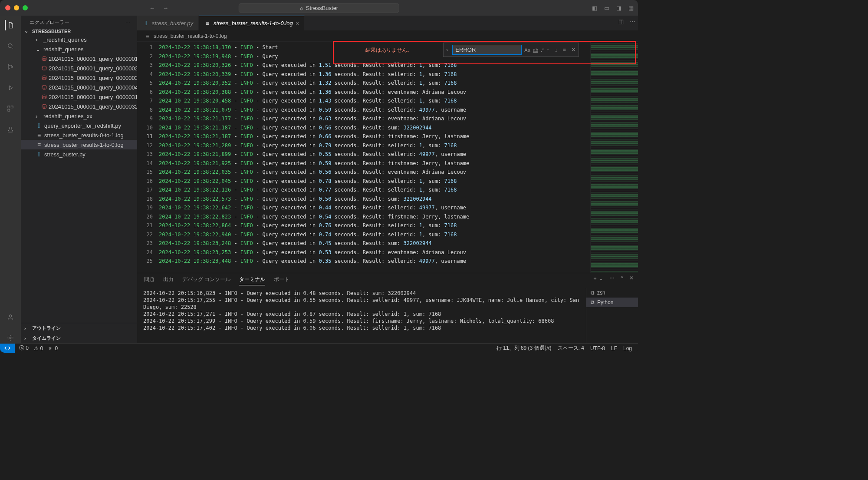 This screenshot has height=480, width=868. I want to click on panel-close-icon: ✕, so click(631, 279).